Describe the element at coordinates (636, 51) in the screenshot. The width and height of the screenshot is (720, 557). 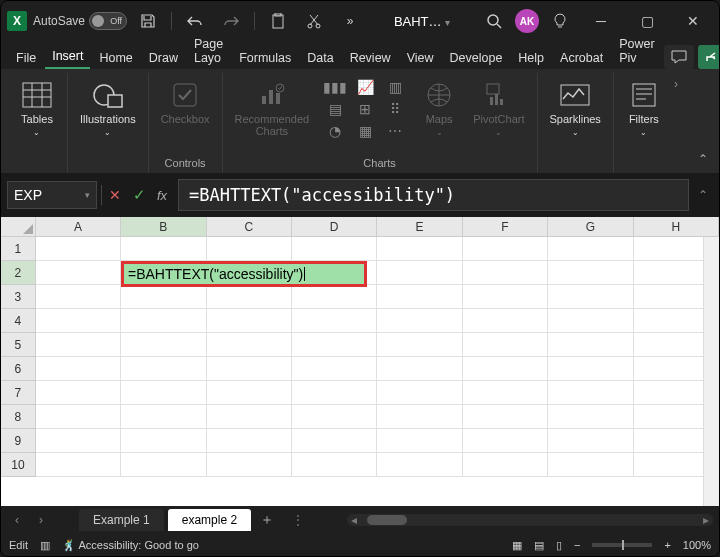
I see `tab-power-pivot: Power Piv` at that location.